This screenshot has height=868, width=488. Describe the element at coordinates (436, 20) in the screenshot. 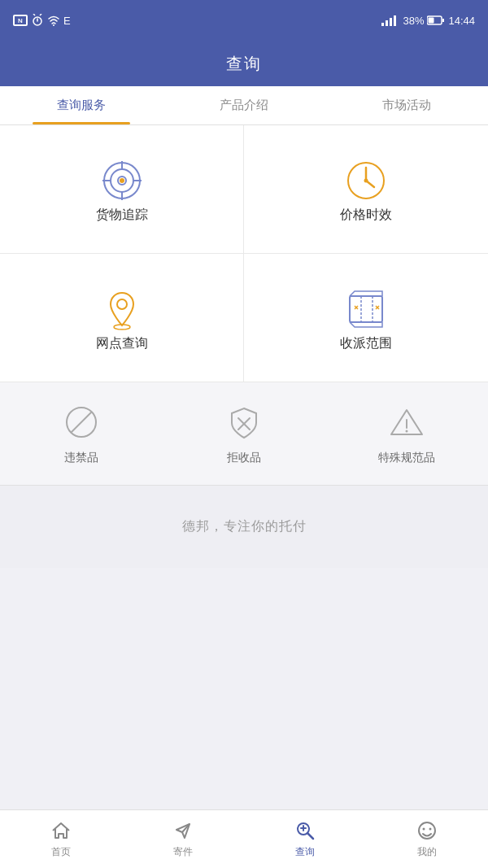

I see `battery-icon` at that location.